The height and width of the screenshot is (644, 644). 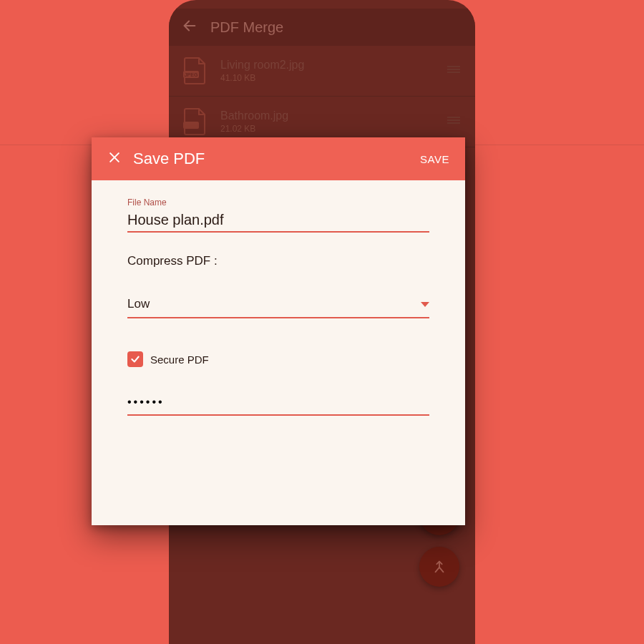 I want to click on chevron-down-icon, so click(x=425, y=304).